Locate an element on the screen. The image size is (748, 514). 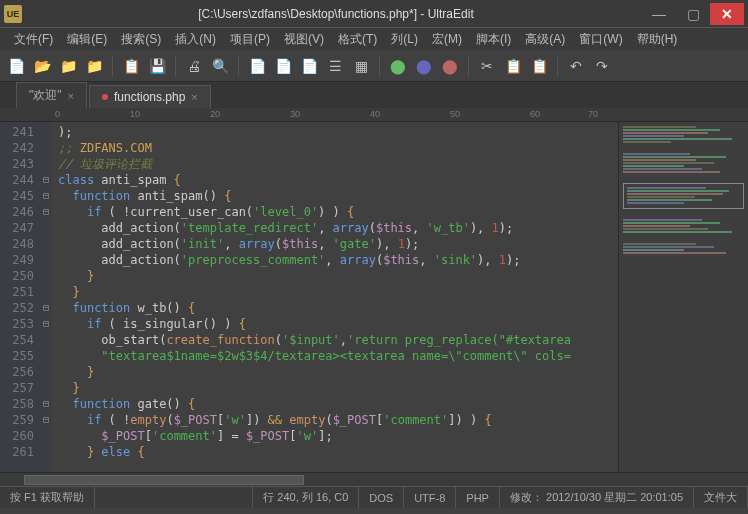
menu-window: 窗口(W) is located at coordinates (600, 40).